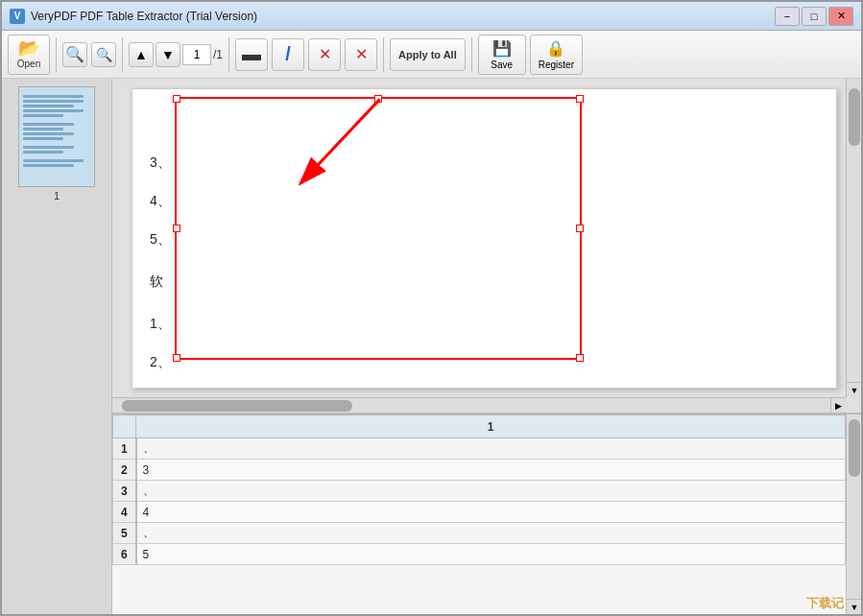 The width and height of the screenshot is (863, 616). Describe the element at coordinates (160, 240) in the screenshot. I see `pdf-text-3: 5、` at that location.